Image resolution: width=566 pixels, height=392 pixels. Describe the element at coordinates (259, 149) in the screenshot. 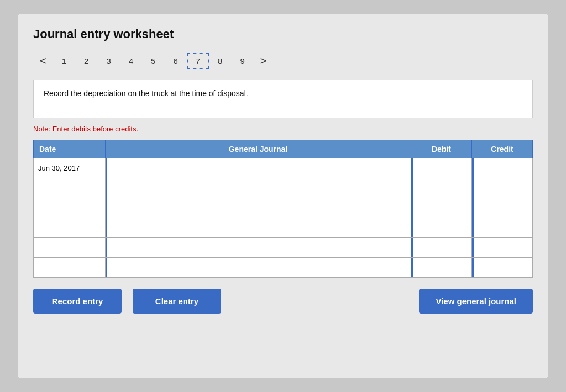

I see `header-general-journal: General Journal` at that location.